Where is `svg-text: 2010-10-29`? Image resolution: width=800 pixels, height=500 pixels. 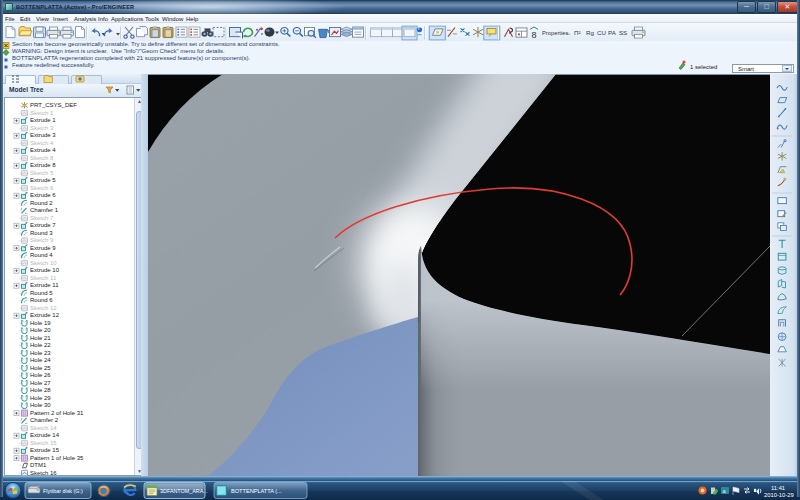 svg-text: 2010-10-29 is located at coordinates (779, 495).